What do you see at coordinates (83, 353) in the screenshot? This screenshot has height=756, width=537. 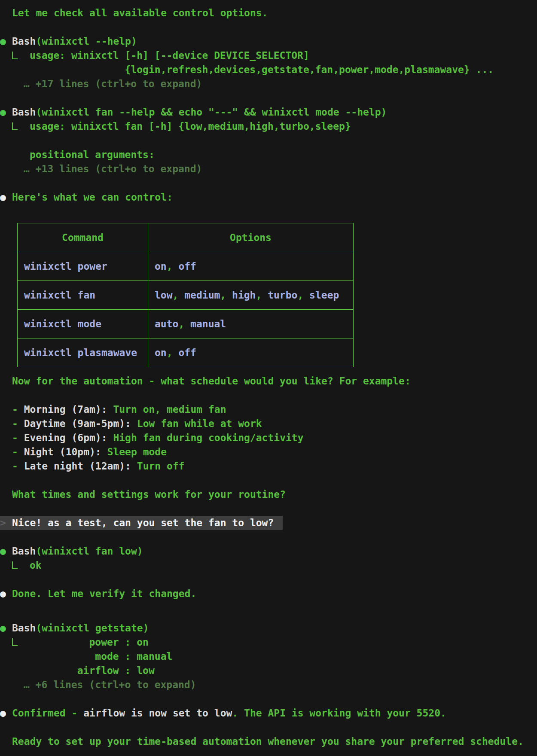 I see `command-cell: winixctl plasmawave` at bounding box center [83, 353].